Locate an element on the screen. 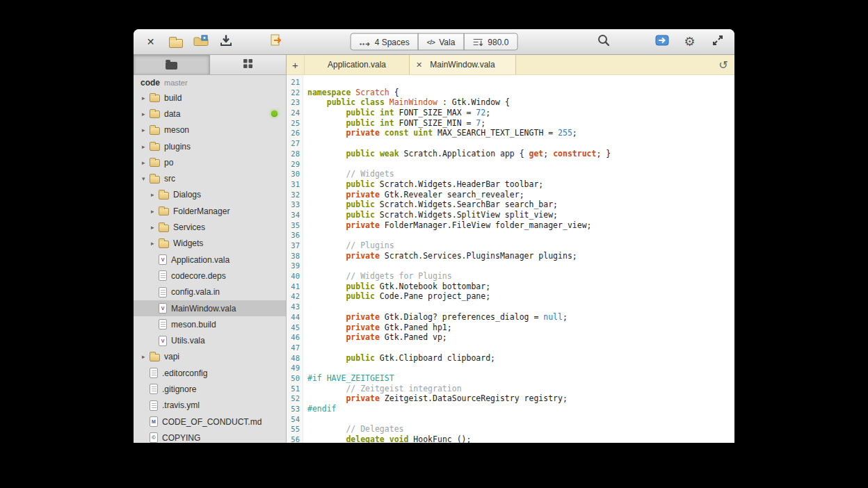 This screenshot has width=868, height=488. code-line: public int FONT_SIZE_MAX = 72; is located at coordinates (521, 113).